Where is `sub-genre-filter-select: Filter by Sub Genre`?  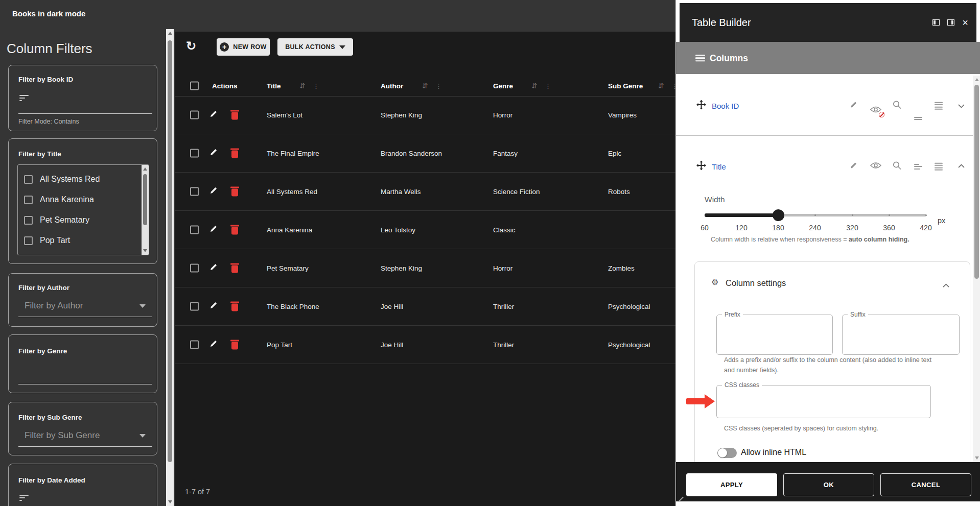 sub-genre-filter-select: Filter by Sub Genre is located at coordinates (62, 436).